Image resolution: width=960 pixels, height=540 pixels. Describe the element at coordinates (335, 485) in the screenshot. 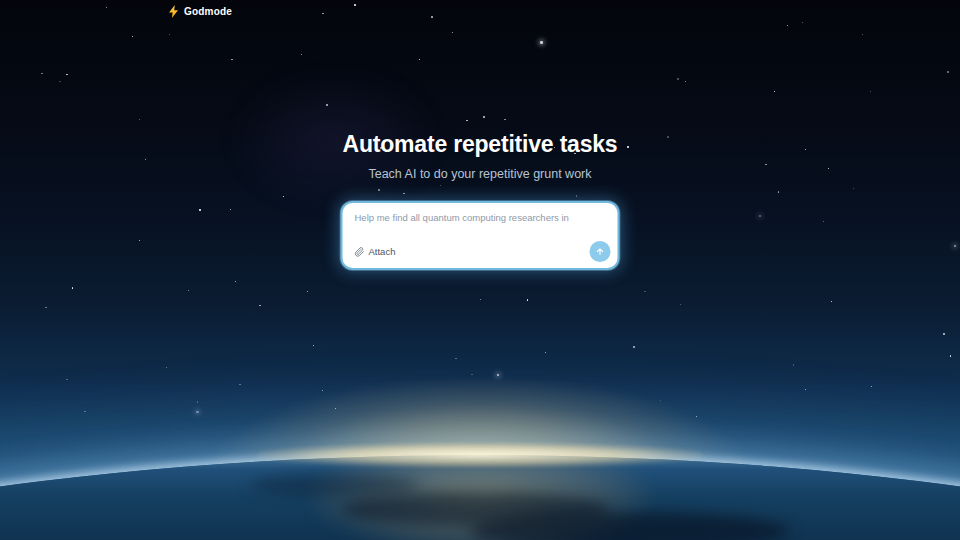

I see `cloud-patch` at that location.